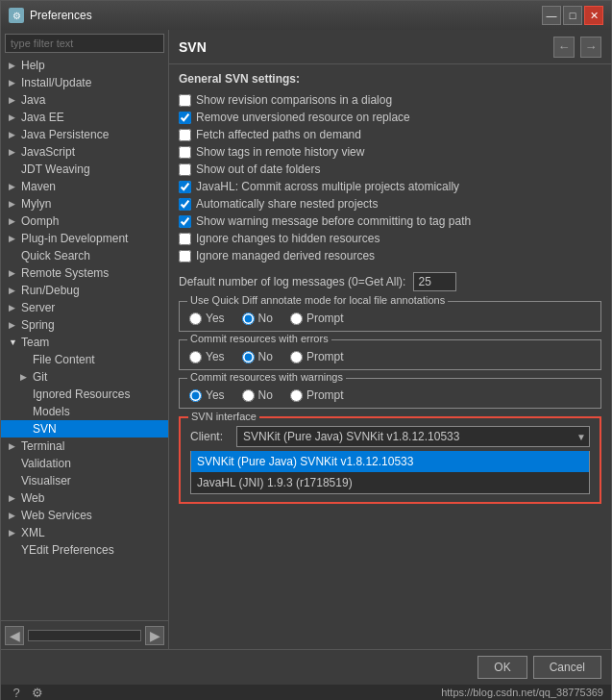 Image resolution: width=612 pixels, height=700 pixels. I want to click on left-scroll-right: ▶, so click(155, 636).